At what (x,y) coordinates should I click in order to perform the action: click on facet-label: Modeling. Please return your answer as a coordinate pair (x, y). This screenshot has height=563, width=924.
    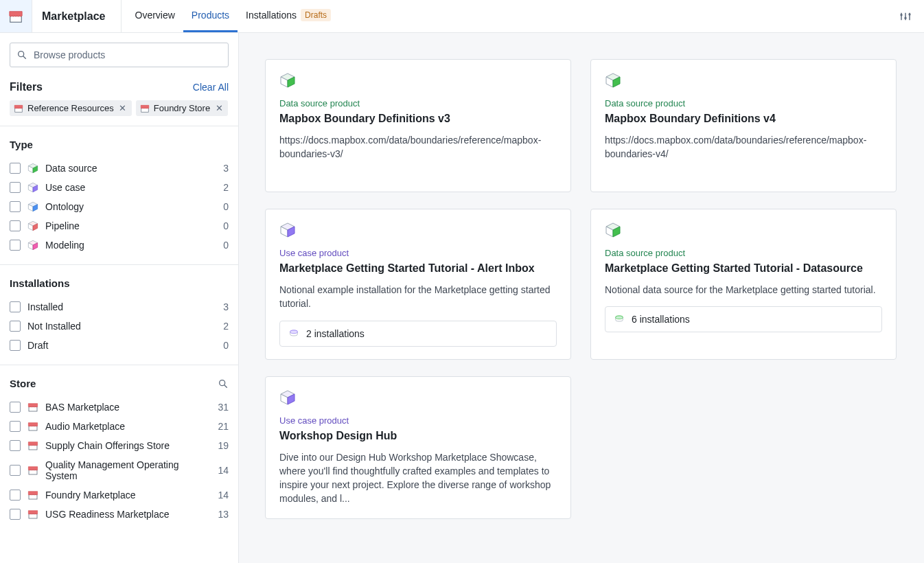
    Looking at the image, I should click on (130, 245).